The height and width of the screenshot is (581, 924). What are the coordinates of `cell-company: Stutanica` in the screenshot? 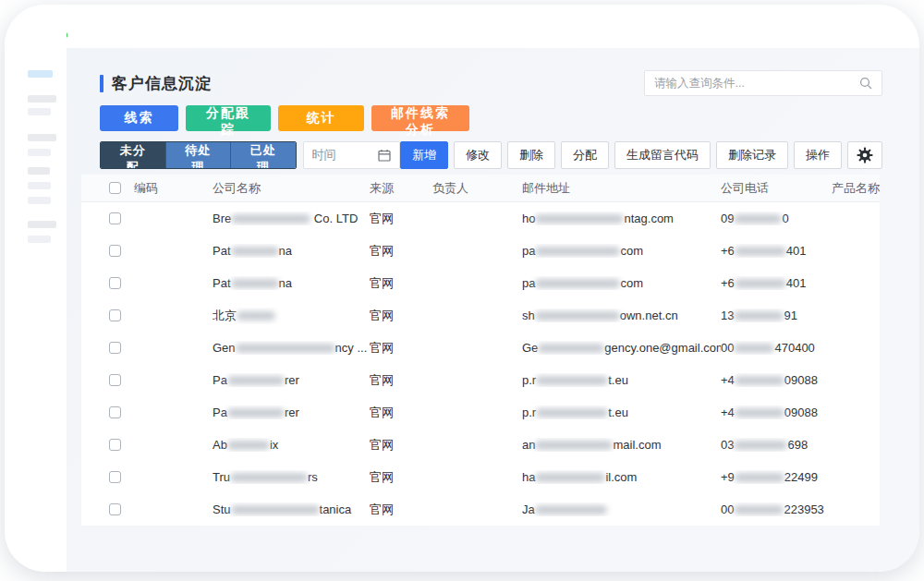 It's located at (291, 510).